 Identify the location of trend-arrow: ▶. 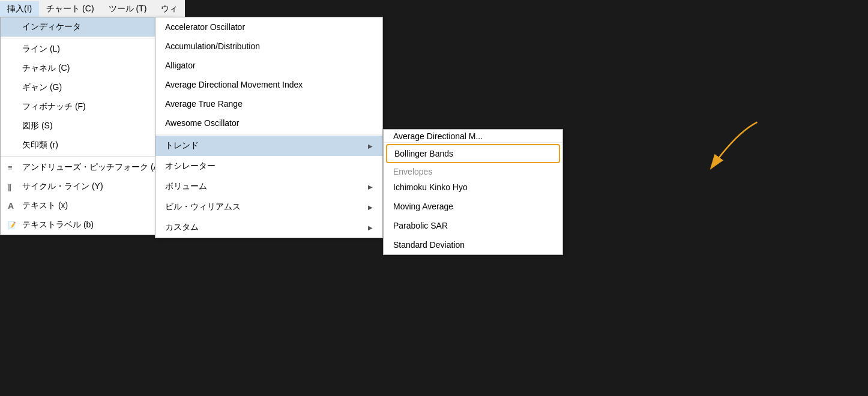
(370, 146).